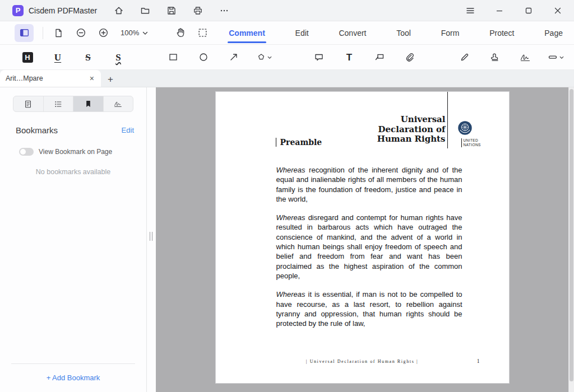 The image size is (574, 392). I want to click on add-bookmark-button: + Add Bookmark, so click(73, 378).